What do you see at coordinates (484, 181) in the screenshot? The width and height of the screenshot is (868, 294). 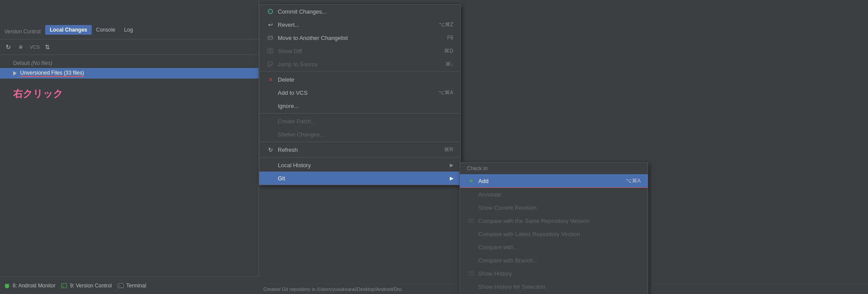 I see `add-label: Add` at bounding box center [484, 181].